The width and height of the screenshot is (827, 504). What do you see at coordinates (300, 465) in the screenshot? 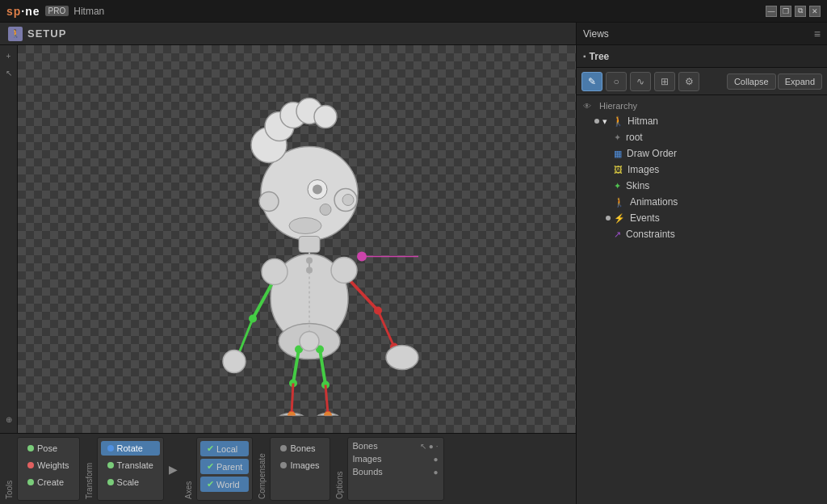
I see `images-compensate-button: Images` at bounding box center [300, 465].